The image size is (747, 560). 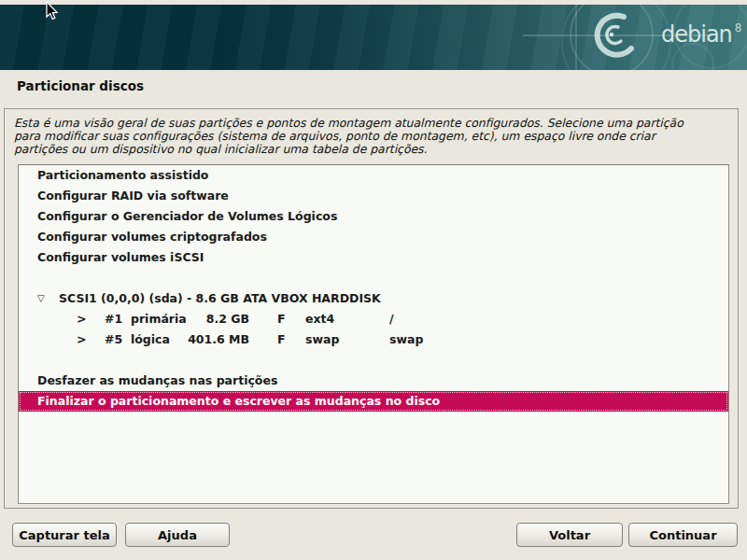 What do you see at coordinates (372, 149) in the screenshot?
I see `instruction-line: partições ou um dispositivo no qual inic…` at bounding box center [372, 149].